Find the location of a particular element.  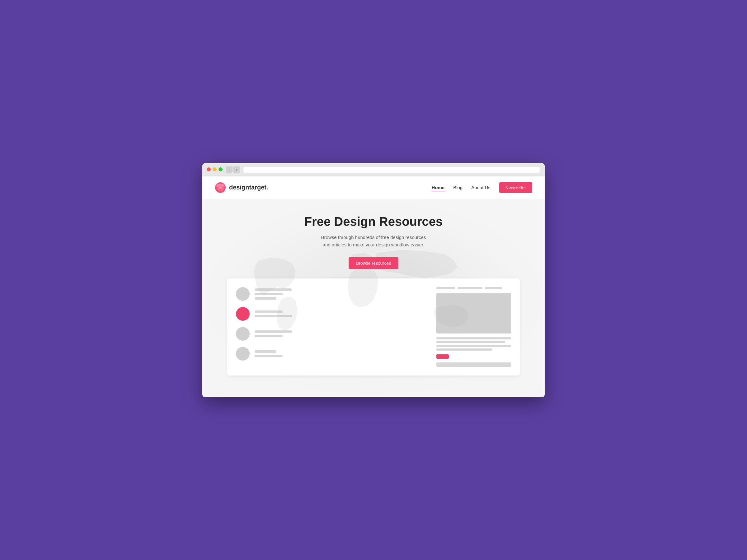

browse-resources-button: Browse resources is located at coordinates (374, 263).